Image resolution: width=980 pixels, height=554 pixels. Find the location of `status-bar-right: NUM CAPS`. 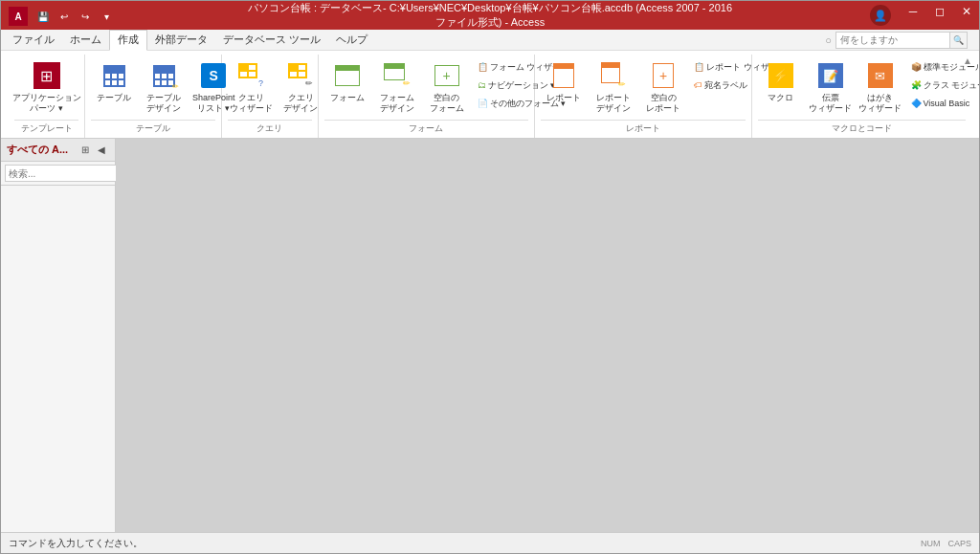

status-bar-right: NUM CAPS is located at coordinates (946, 543).